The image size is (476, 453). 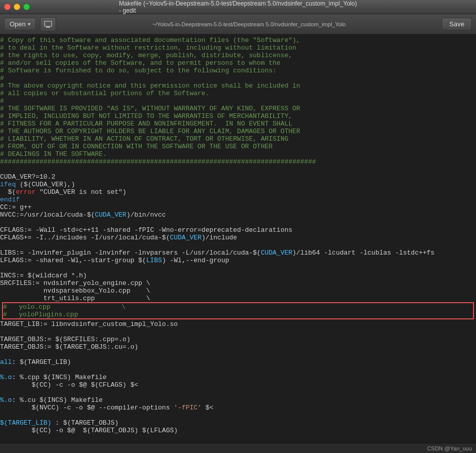 I want to click on window-title: Makefile (~Yolov5-in-Deepstream-5.0-test…, so click(x=238, y=7).